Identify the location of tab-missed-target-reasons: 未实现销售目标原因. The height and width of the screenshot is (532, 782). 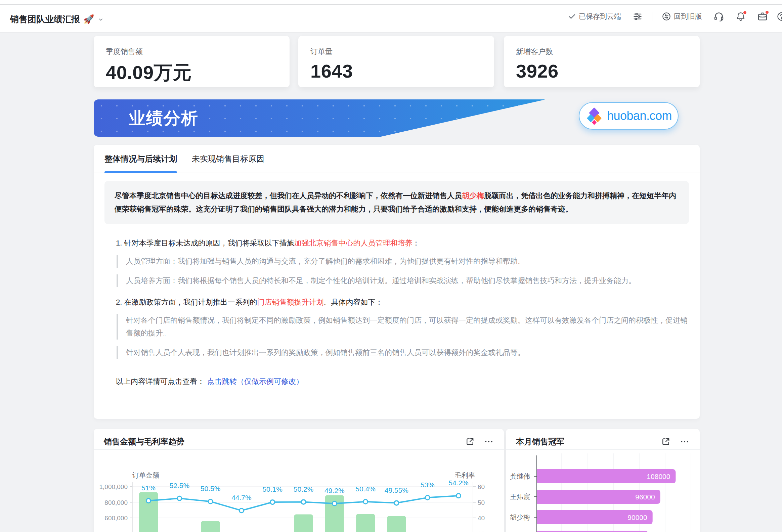
(228, 159).